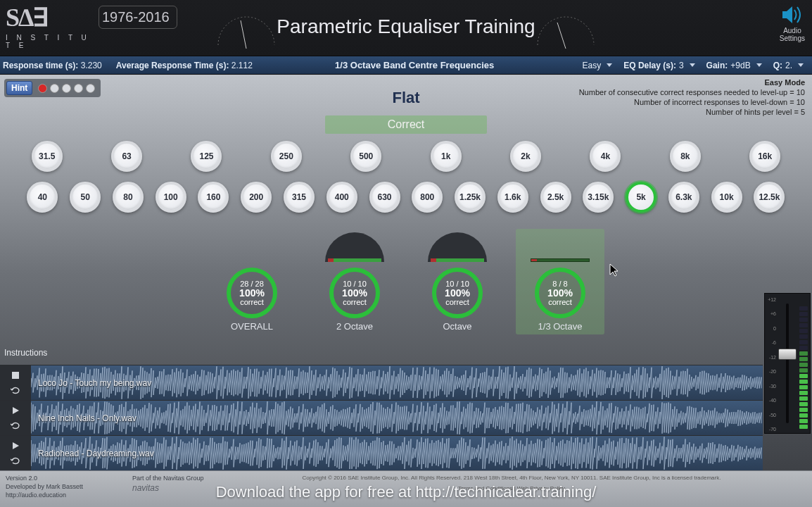 The width and height of the screenshot is (812, 507). Describe the element at coordinates (773, 372) in the screenshot. I see `meter-tick: -20` at that location.